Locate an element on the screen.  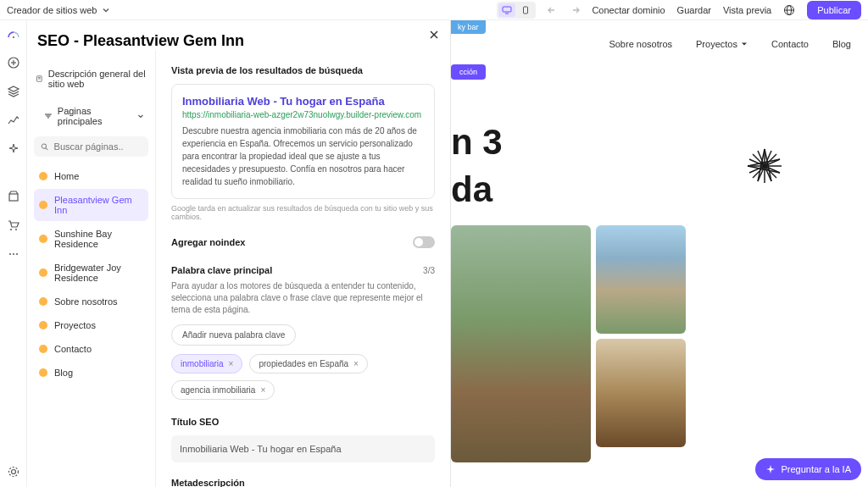
site-nav: Sobre nosotros Proyectos Contacto Blog is located at coordinates (730, 44).